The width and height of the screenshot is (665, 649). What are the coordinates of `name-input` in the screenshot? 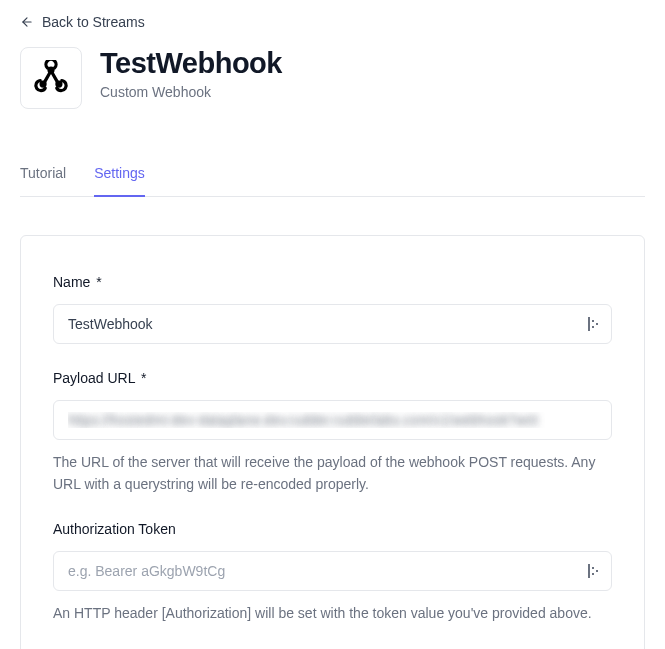 It's located at (332, 324).